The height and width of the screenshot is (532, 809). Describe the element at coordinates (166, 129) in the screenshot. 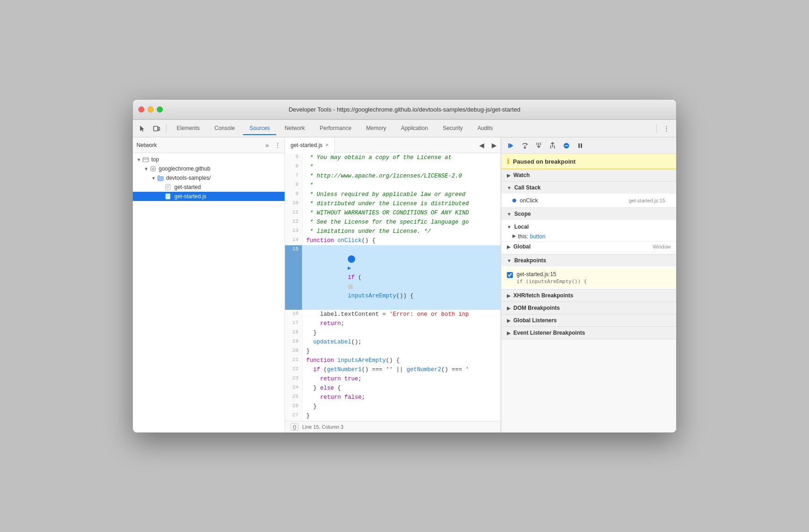

I see `toolbar-divider` at that location.